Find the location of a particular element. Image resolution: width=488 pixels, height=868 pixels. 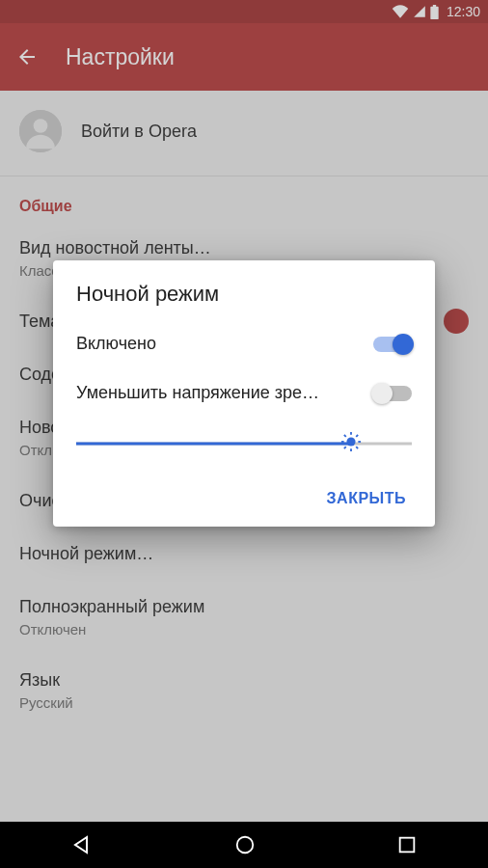

list-item-primary: Ночной режим… is located at coordinates (244, 554).